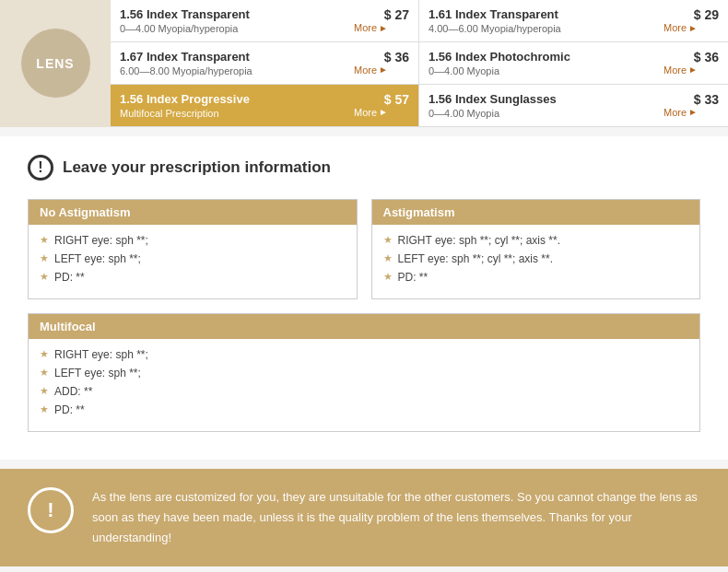 Image resolution: width=728 pixels, height=572 pixels. I want to click on lens-item-name-item5: 1.56 Index Progressive, so click(184, 99).